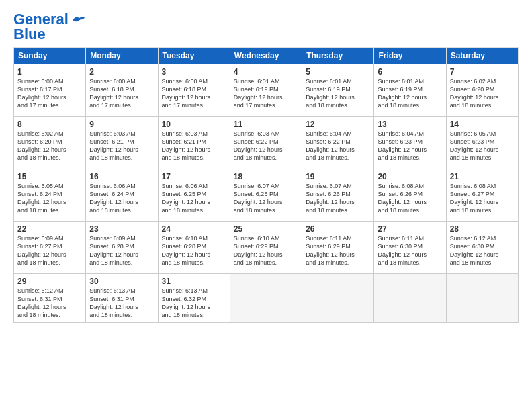 This screenshot has height=411, width=532. I want to click on day-number: 28, so click(482, 229).